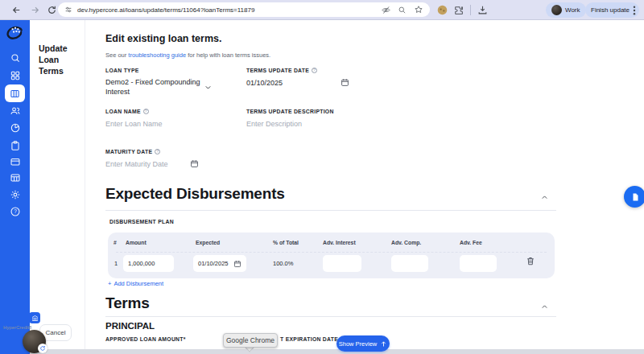 The height and width of the screenshot is (354, 644). What do you see at coordinates (402, 10) in the screenshot?
I see `zoom-icon` at bounding box center [402, 10].